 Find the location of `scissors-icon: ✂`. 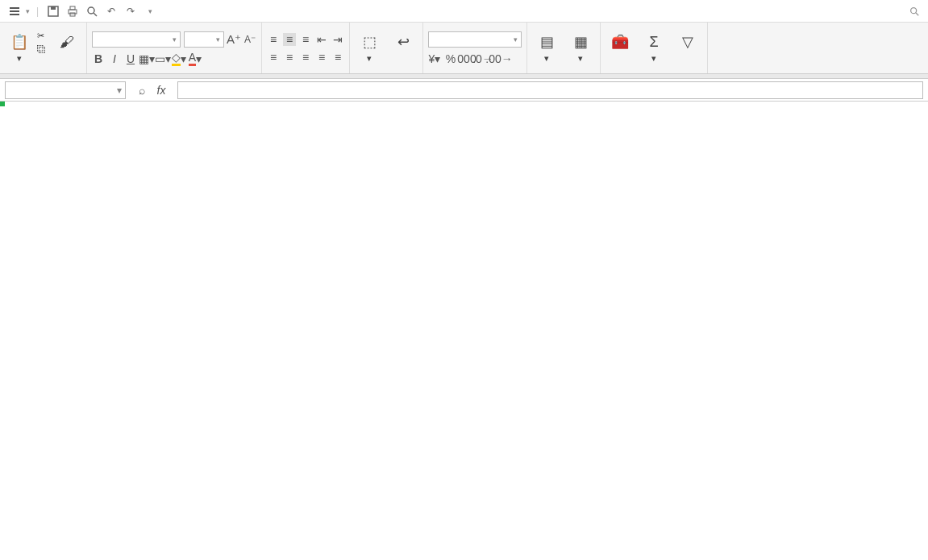

scissors-icon: ✂ is located at coordinates (40, 35).